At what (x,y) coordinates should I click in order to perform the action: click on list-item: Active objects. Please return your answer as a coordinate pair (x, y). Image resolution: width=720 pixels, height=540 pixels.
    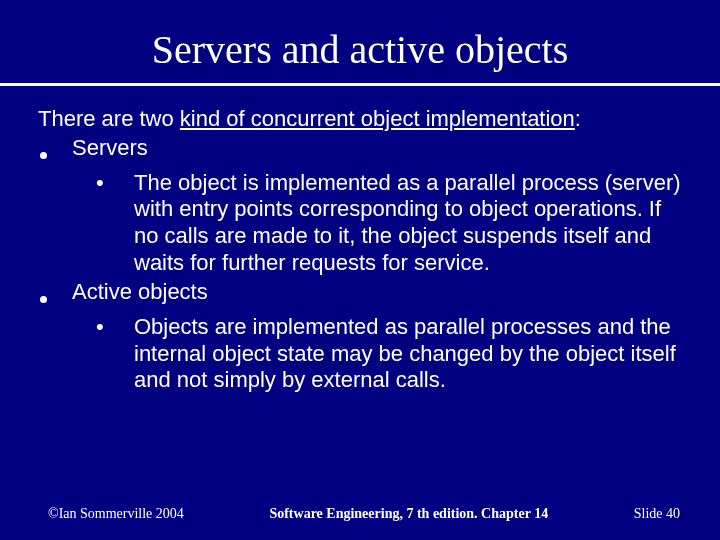
    Looking at the image, I should click on (360, 296).